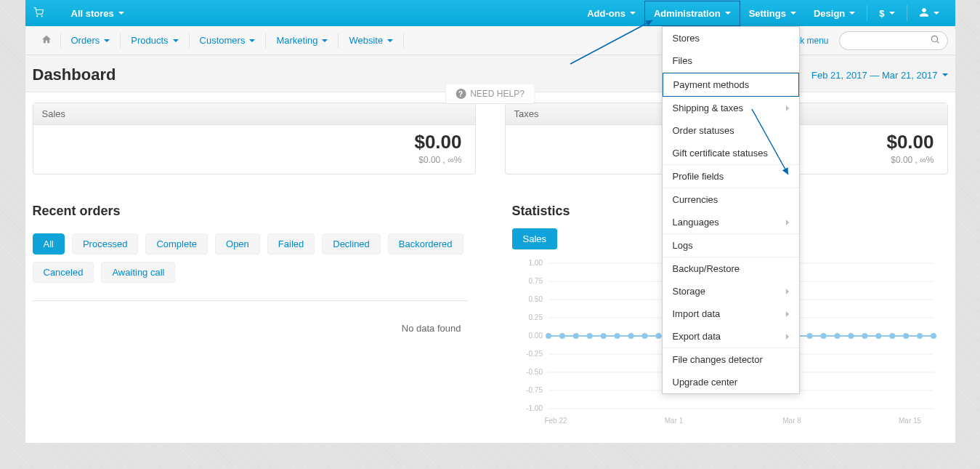 The image size is (980, 469). I want to click on nav-orders-label: Orders, so click(86, 41).